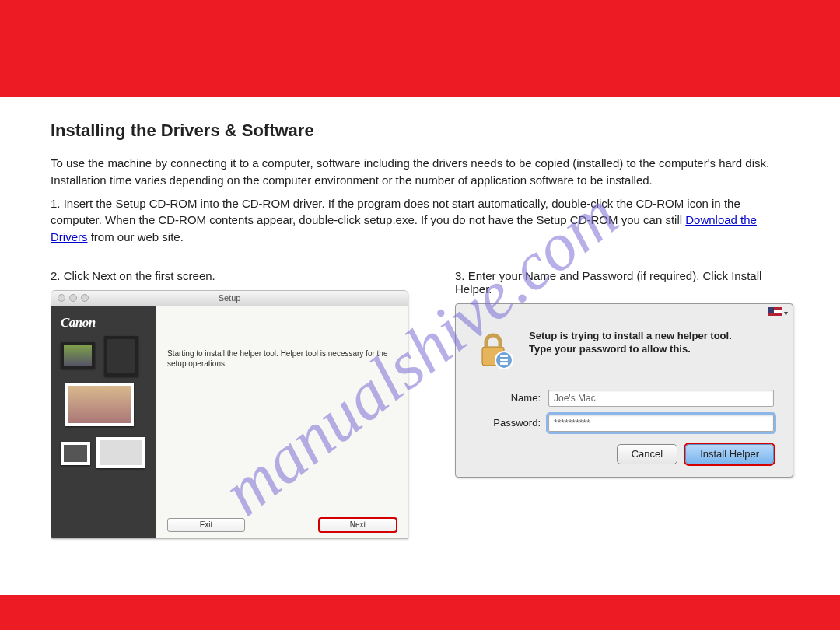 Image resolution: width=840 pixels, height=630 pixels. What do you see at coordinates (358, 525) in the screenshot?
I see `next-button: Next` at bounding box center [358, 525].